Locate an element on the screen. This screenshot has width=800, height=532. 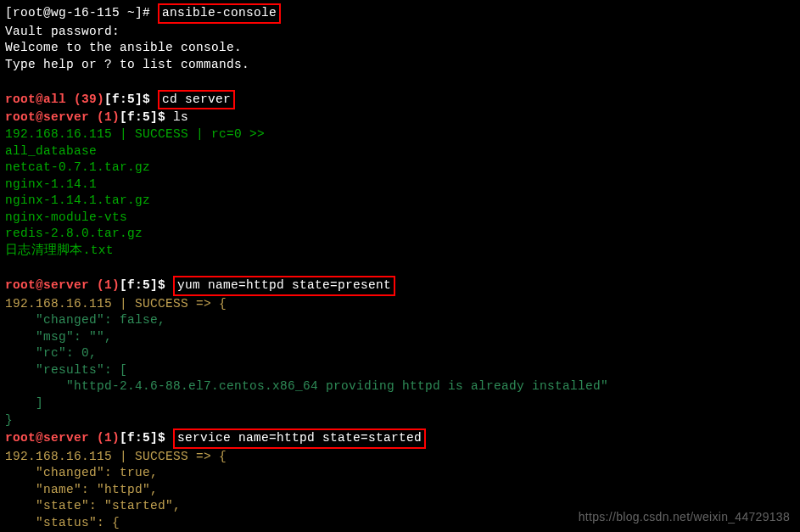
yum-output: ] is located at coordinates (400, 404).